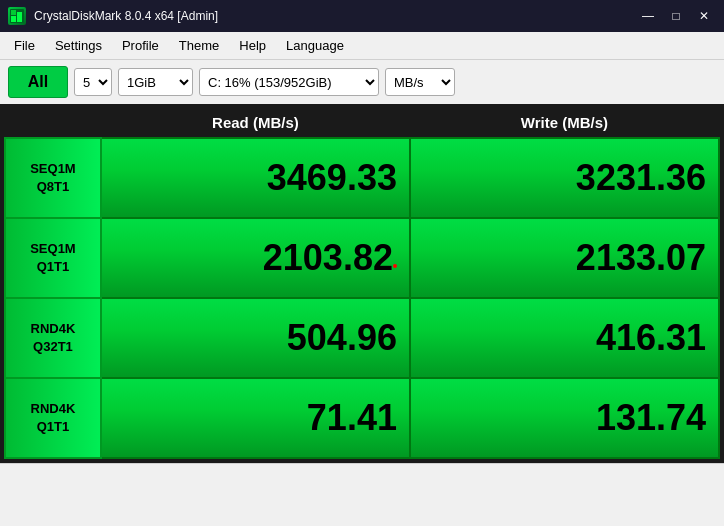 Image resolution: width=724 pixels, height=526 pixels. I want to click on row-2-label: RND4K Q32T1, so click(53, 338).